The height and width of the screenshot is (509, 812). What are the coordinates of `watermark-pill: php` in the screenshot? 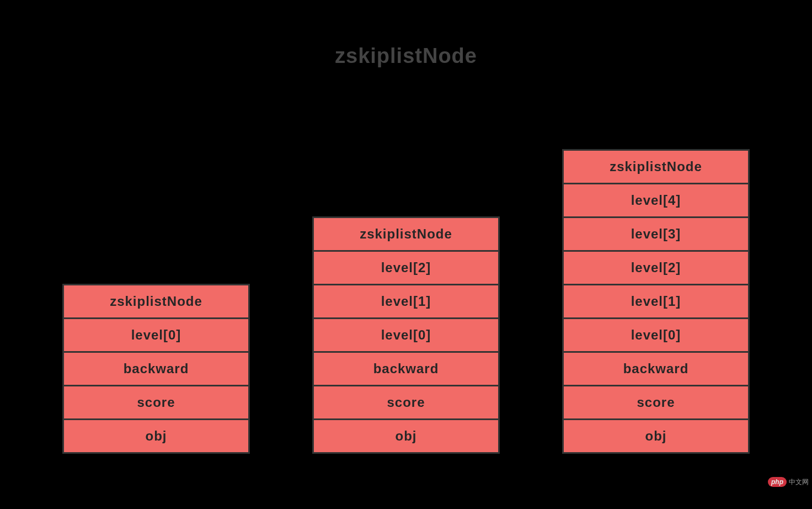 It's located at (777, 482).